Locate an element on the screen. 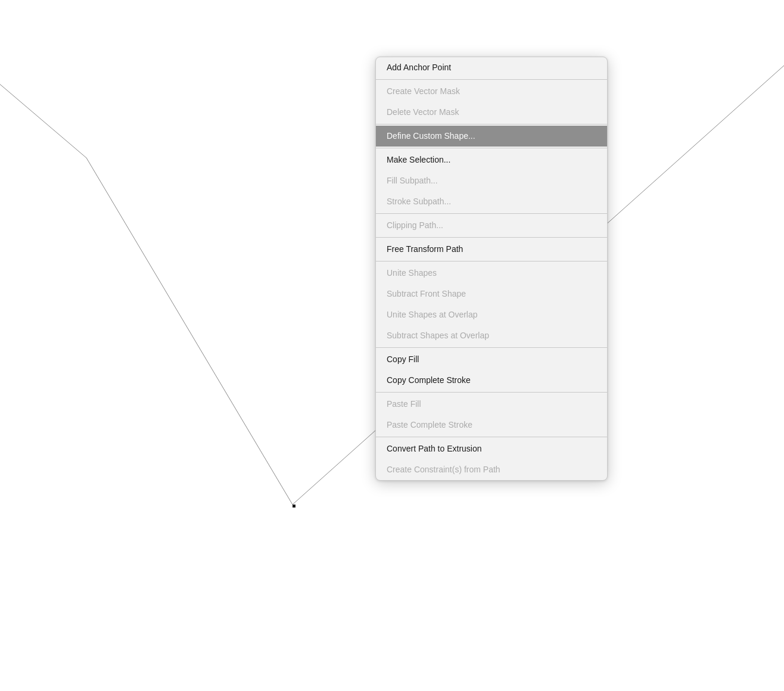 Image resolution: width=784 pixels, height=691 pixels. menu-item-add-anchor-point: Add Anchor Point is located at coordinates (491, 68).